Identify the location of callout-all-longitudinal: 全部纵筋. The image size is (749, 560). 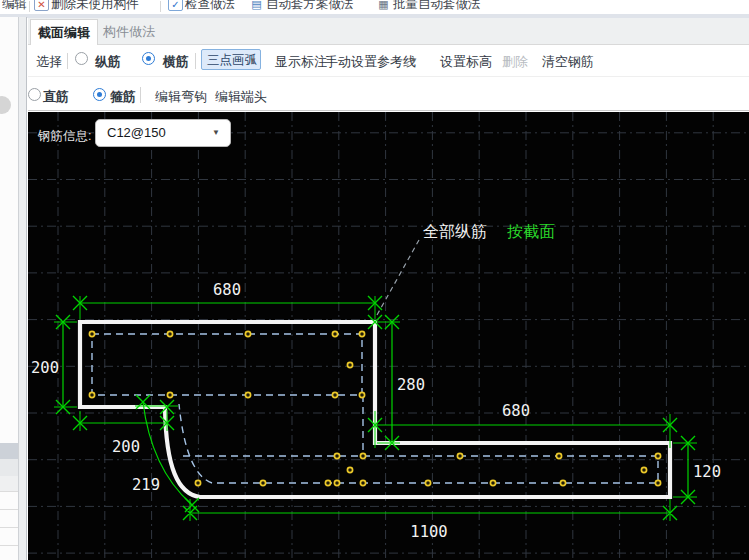
(455, 232).